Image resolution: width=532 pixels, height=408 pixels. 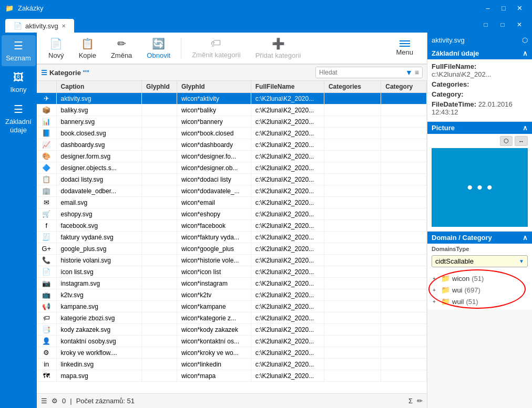 I want to click on table-row: 🔷 designer.objects.s... wicon*designer.o…, so click(x=232, y=168).